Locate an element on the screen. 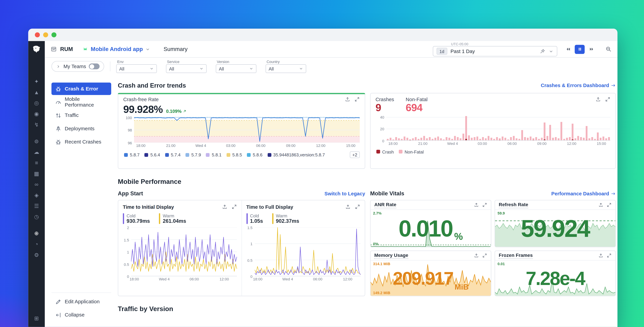  sidebar-item-mobile-performance: Mobile Performance is located at coordinates (82, 102).